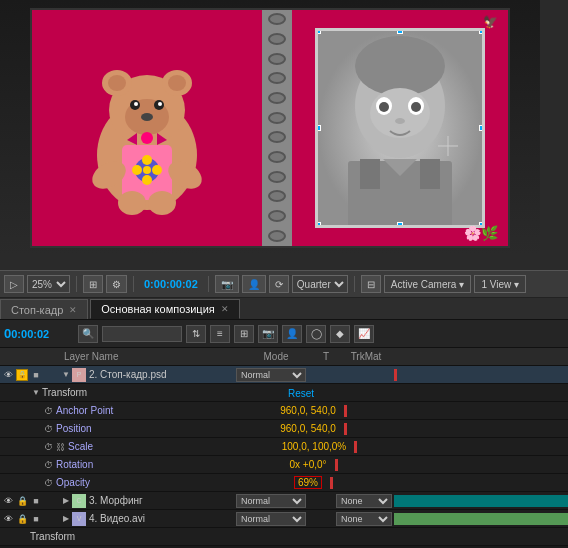 This screenshot has width=568, height=548. I want to click on layer-2-mode-select: Normal, so click(271, 501).